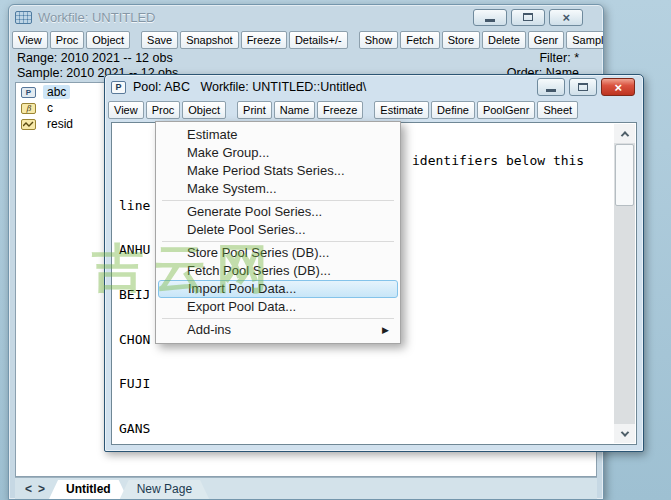  I want to click on scrollbar-thumb, so click(624, 175).